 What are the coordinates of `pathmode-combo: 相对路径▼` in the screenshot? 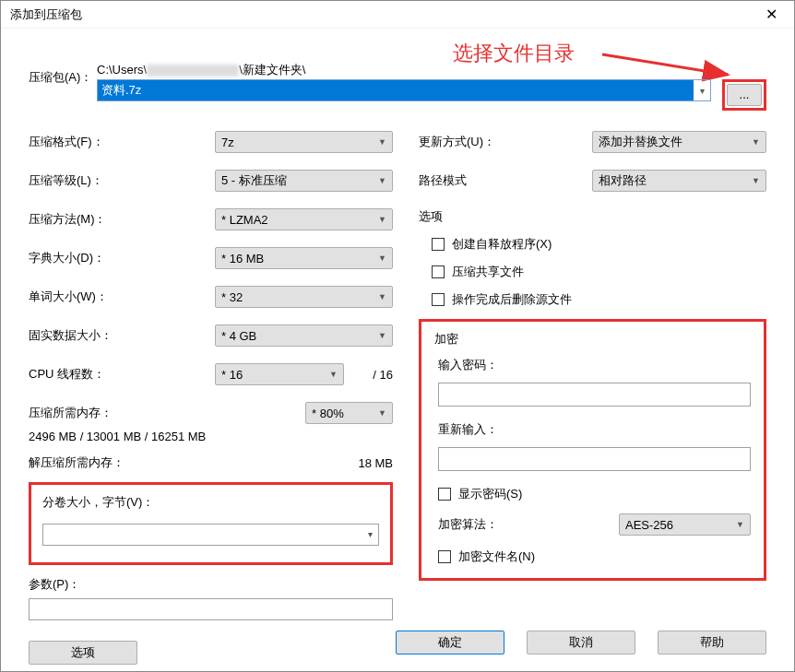 It's located at (679, 181).